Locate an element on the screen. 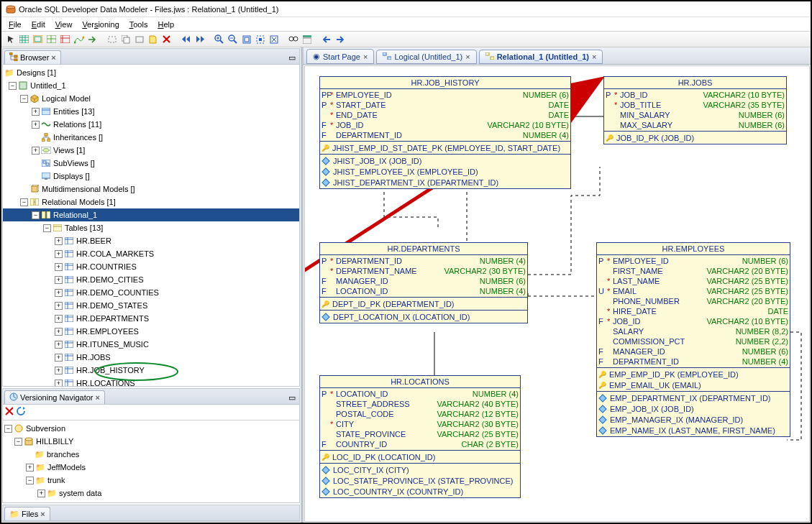  grid1-icon is located at coordinates (24, 39).